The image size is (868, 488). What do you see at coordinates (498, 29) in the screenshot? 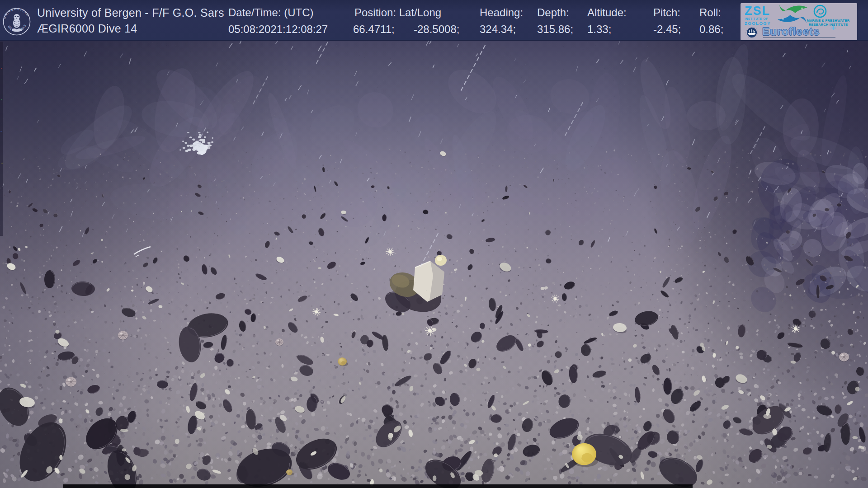
I see `heading-value: 324.34;` at bounding box center [498, 29].